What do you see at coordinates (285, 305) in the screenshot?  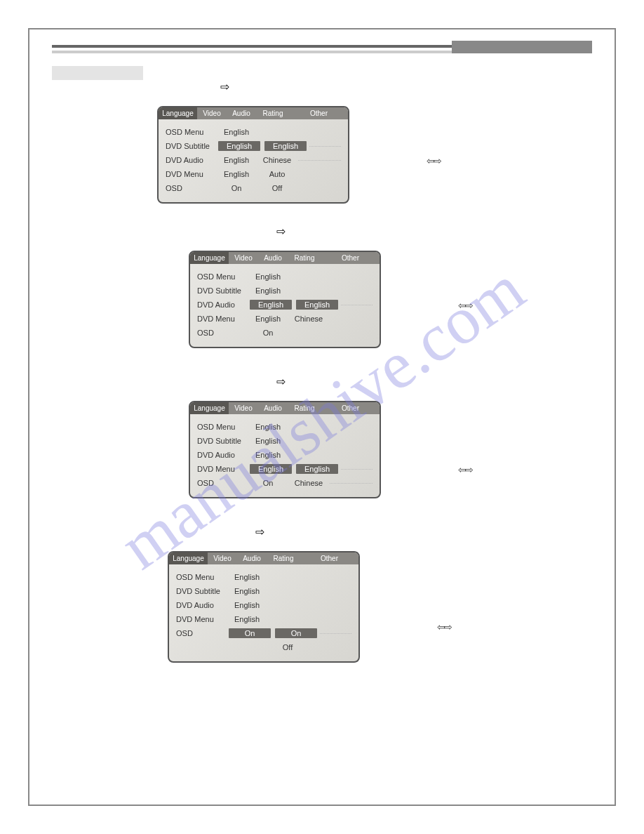 I see `row-audio: DVD AudioEnglishEnglish` at bounding box center [285, 305].